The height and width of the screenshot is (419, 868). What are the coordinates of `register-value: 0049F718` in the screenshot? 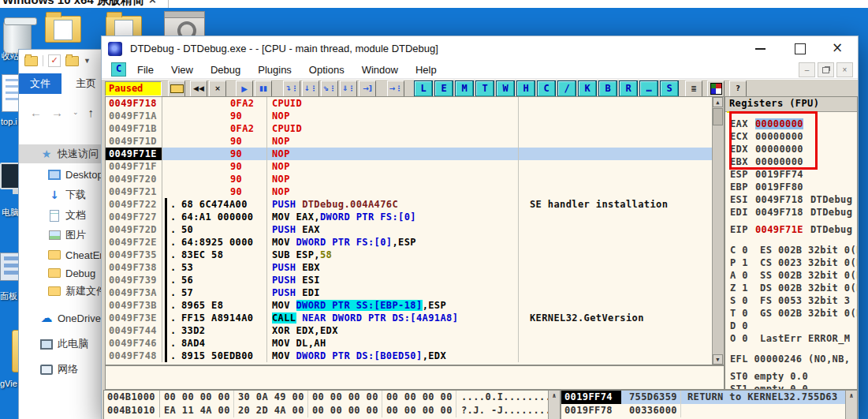 It's located at (779, 200).